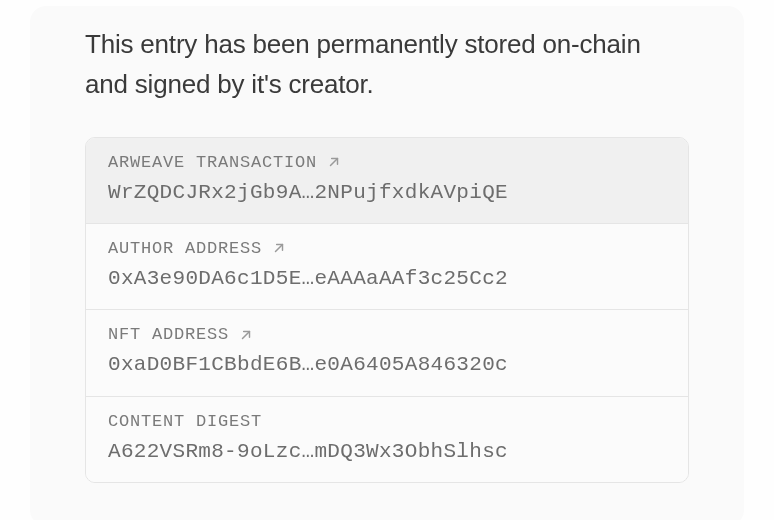  Describe the element at coordinates (387, 422) in the screenshot. I see `record-label-line: CONTENT DIGEST` at that location.